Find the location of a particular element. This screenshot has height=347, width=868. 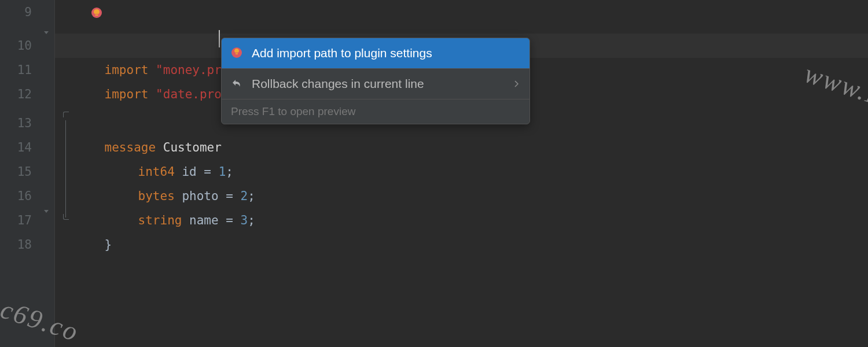

code-line: string name = 3; is located at coordinates (462, 196).